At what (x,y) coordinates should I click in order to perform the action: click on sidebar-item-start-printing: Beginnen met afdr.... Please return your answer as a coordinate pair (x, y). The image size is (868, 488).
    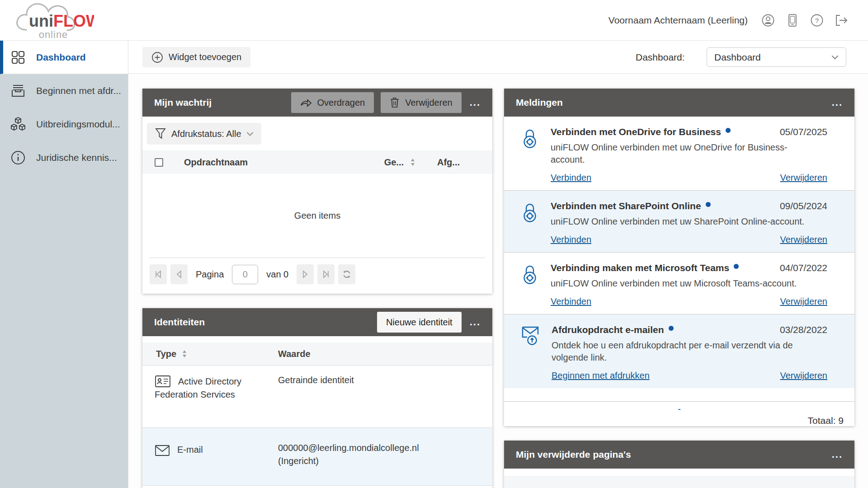
    Looking at the image, I should click on (64, 91).